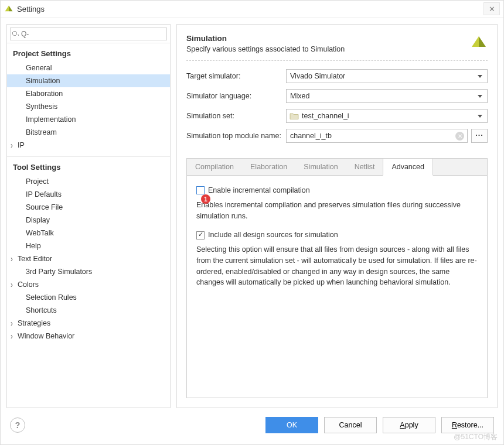  I want to click on help-button: ?, so click(18, 425).